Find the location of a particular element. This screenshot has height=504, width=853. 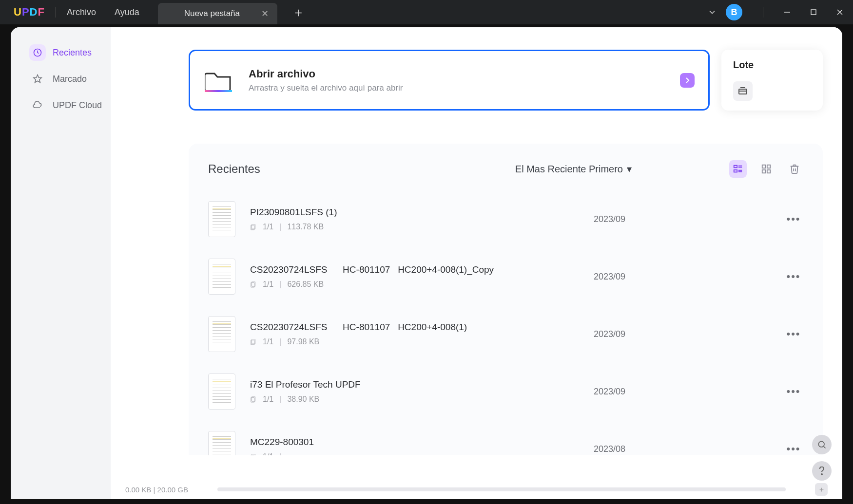

open-file-card: Abrir archivo Arrastra y suelta el archi… is located at coordinates (449, 80).